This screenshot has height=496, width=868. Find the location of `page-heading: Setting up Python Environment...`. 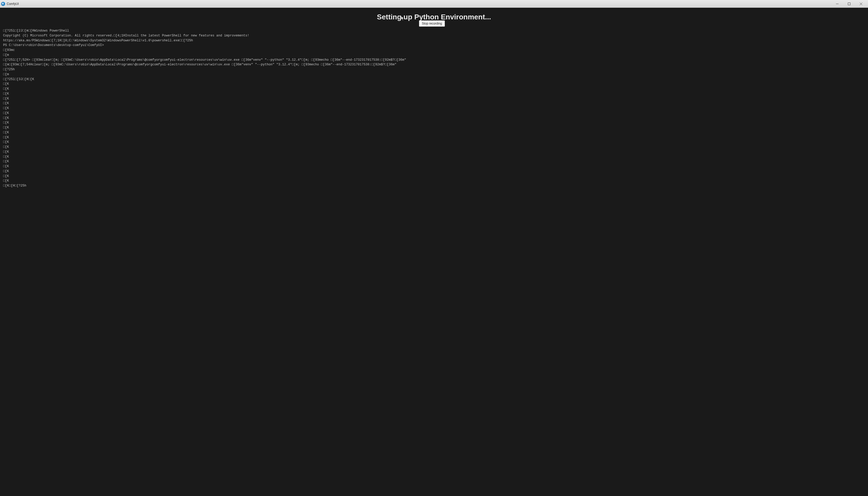

page-heading: Setting up Python Environment... is located at coordinates (434, 17).